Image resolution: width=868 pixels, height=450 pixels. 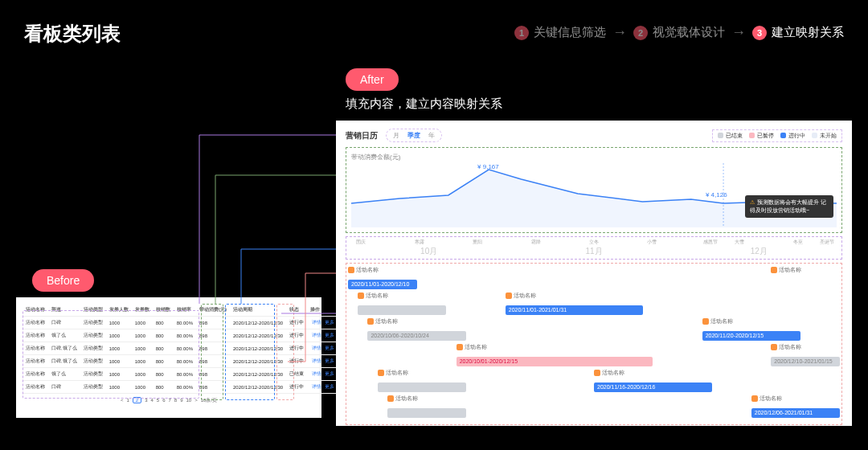 I want to click on chart-peak-label: ¥ 9,167, so click(x=489, y=167).